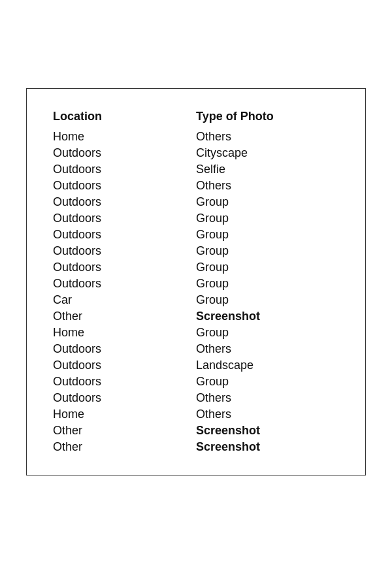  Describe the element at coordinates (196, 119) in the screenshot. I see `table-header: Location Type of Photo` at that location.